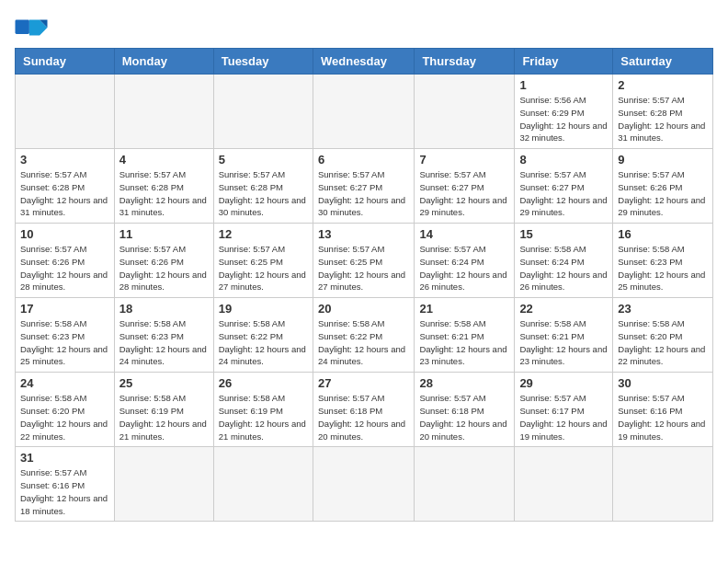  What do you see at coordinates (31, 28) in the screenshot?
I see `logo-icon` at bounding box center [31, 28].